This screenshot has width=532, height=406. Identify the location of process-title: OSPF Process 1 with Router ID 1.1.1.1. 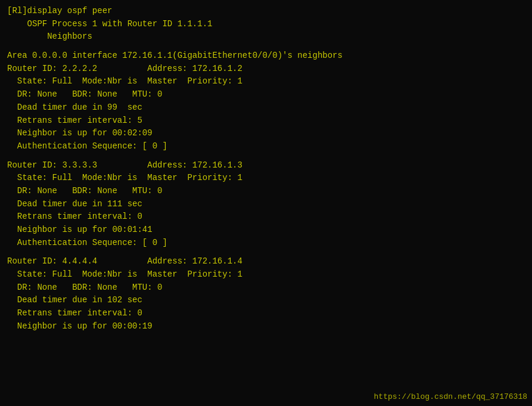
(266, 24).